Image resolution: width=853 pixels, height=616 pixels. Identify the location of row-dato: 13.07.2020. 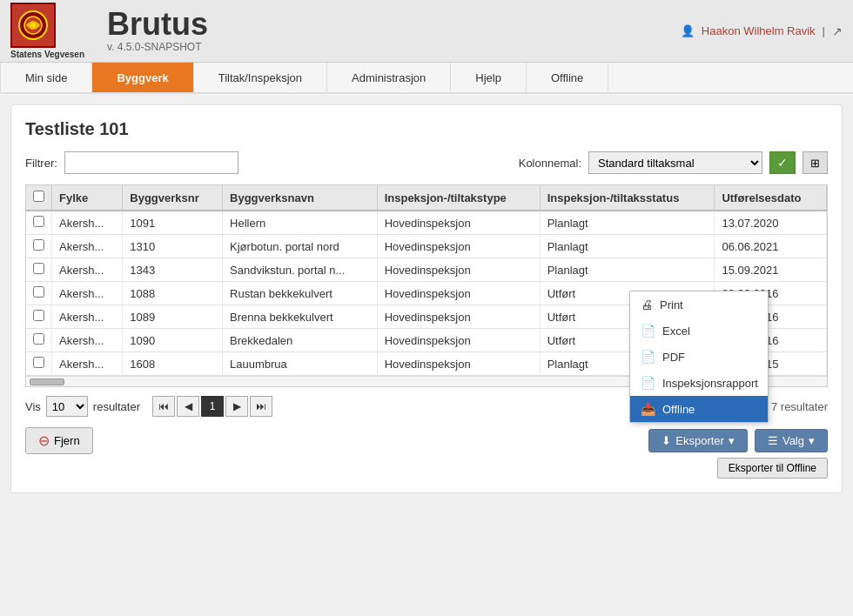
(771, 223).